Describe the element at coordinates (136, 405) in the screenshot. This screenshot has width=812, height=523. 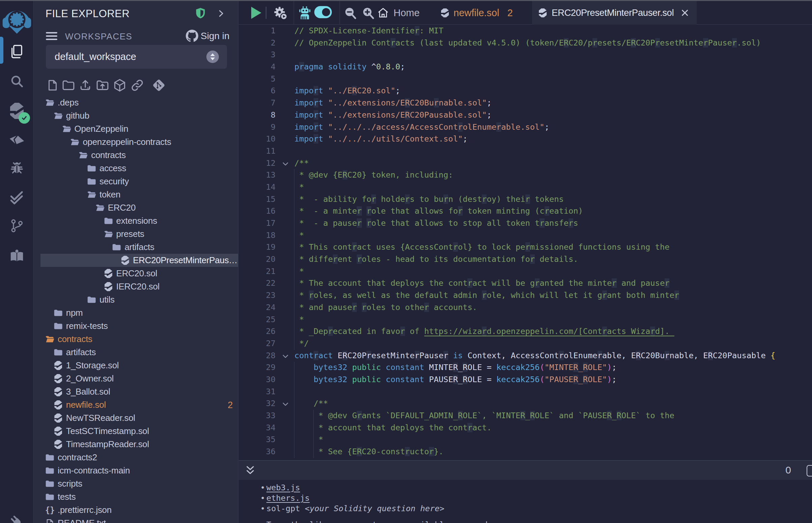
I see `tree-file-newfile.sol: newfile.sol2` at that location.